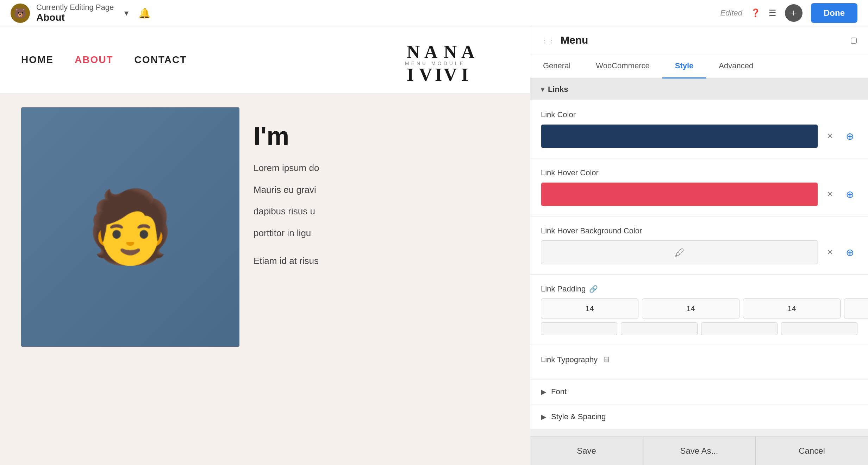 This screenshot has height=465, width=868. Describe the element at coordinates (680, 136) in the screenshot. I see `link-color-swatch` at that location.